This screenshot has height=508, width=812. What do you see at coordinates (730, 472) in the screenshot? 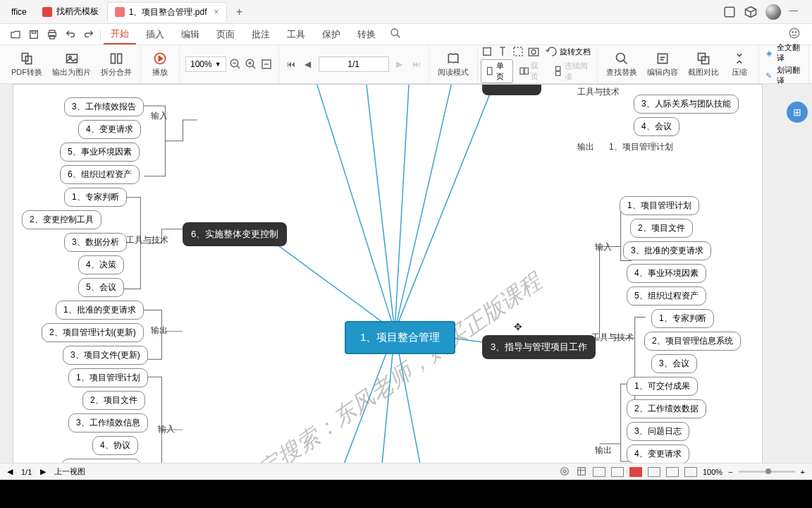
I see `zoom-out-status: −` at bounding box center [730, 472].